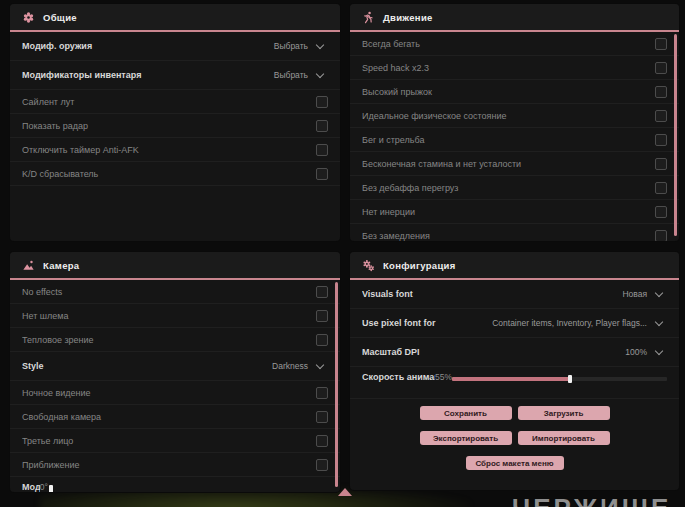  Describe the element at coordinates (169, 174) in the screenshot. I see `setting-label: K/D сбрасыватель` at that location.